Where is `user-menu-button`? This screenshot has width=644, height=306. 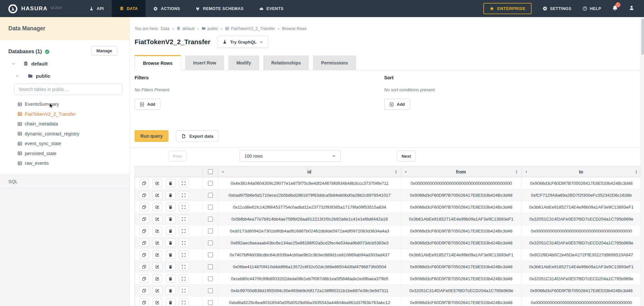 user-menu-button is located at coordinates (632, 8).